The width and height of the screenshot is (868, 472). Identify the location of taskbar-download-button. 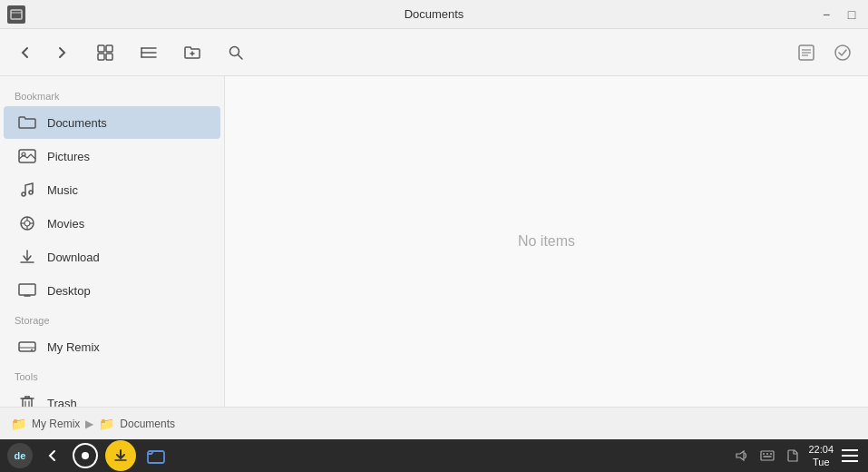
(121, 456).